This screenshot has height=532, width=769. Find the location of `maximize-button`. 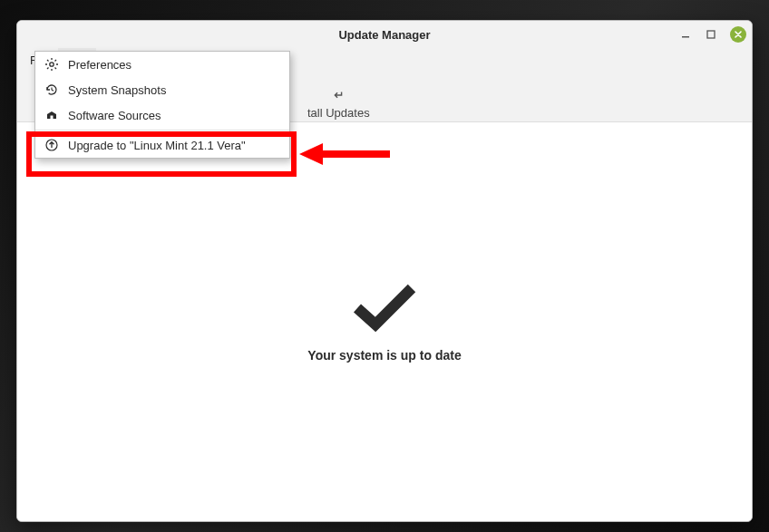

maximize-button is located at coordinates (711, 34).